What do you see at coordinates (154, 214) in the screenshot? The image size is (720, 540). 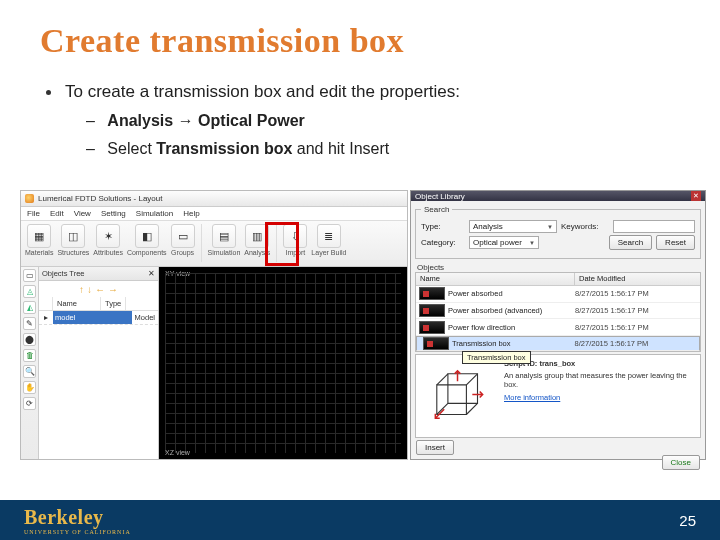 I see `menu-simulation: Simulation` at bounding box center [154, 214].